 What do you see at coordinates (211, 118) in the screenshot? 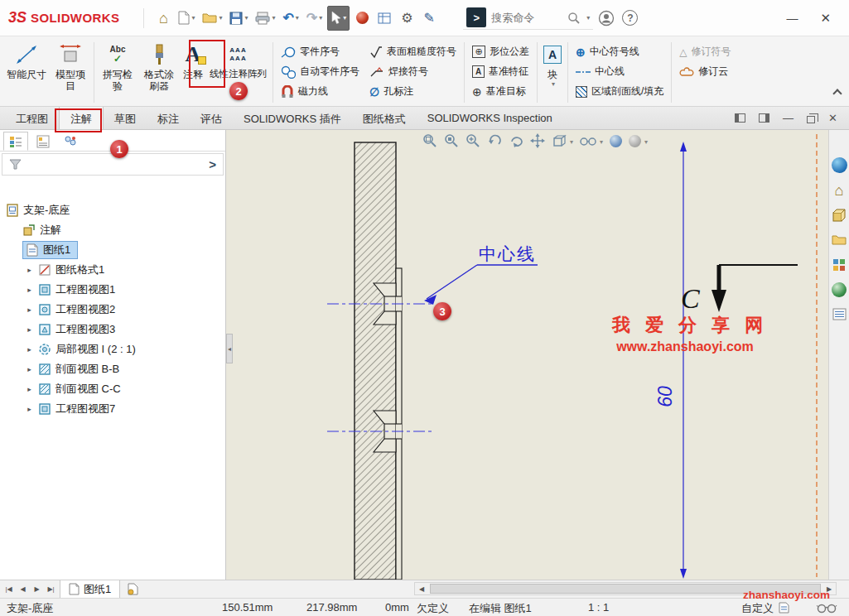
I see `tab-evaluate: 评估` at bounding box center [211, 118].